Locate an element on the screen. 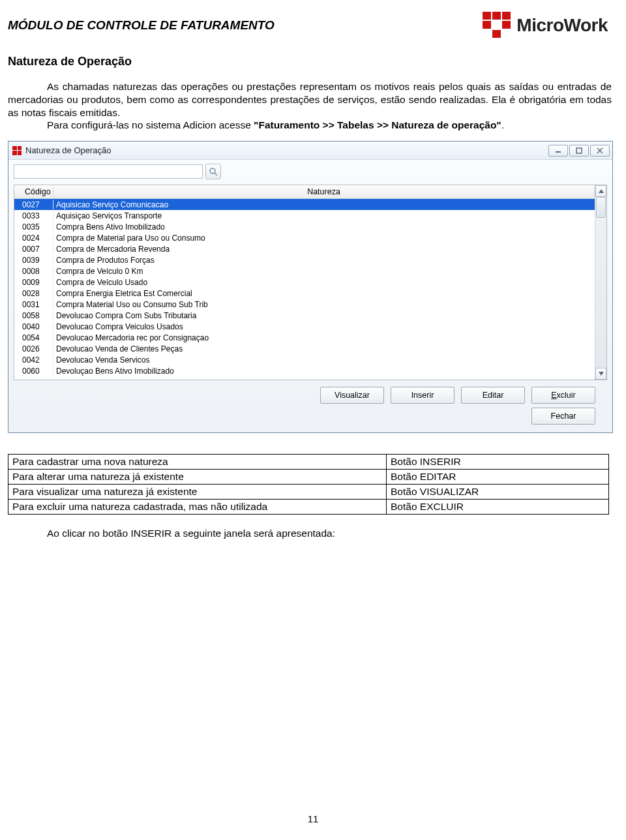 Image resolution: width=626 pixels, height=840 pixels. cell-codigo: 0040 is located at coordinates (34, 327).